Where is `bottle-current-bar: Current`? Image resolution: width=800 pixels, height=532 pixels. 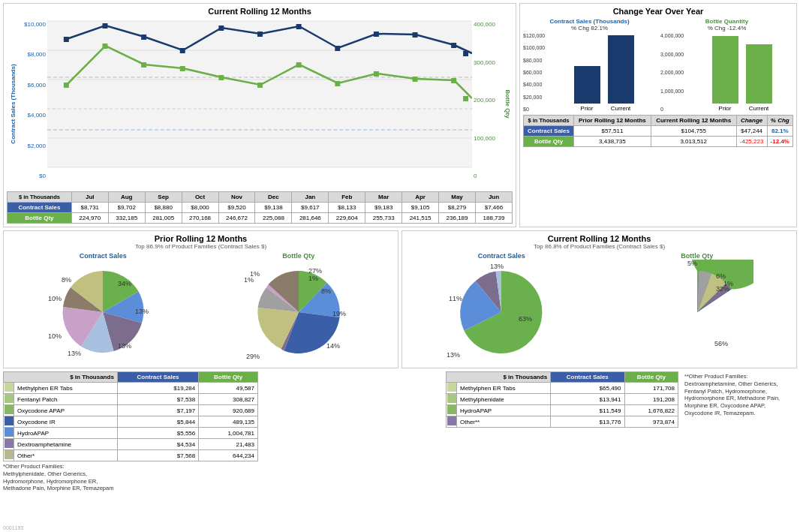
bottle-current-bar: Current is located at coordinates (759, 78).